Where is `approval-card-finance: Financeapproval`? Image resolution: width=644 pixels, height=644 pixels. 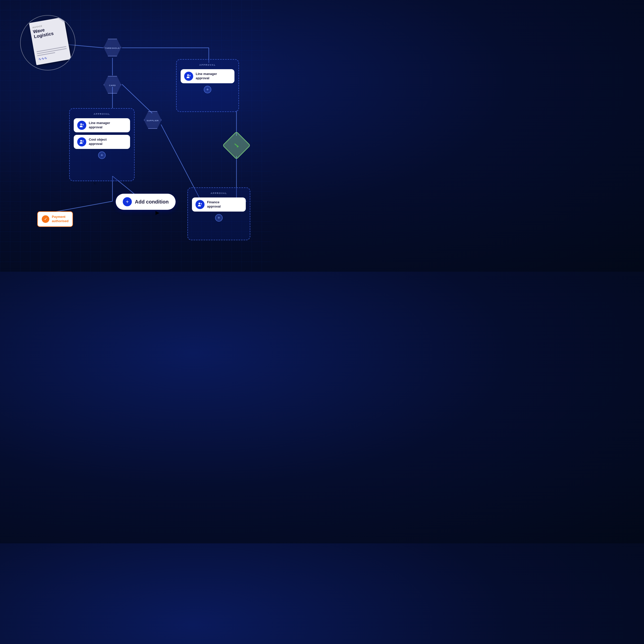 approval-card-finance: Financeapproval is located at coordinates (219, 205).